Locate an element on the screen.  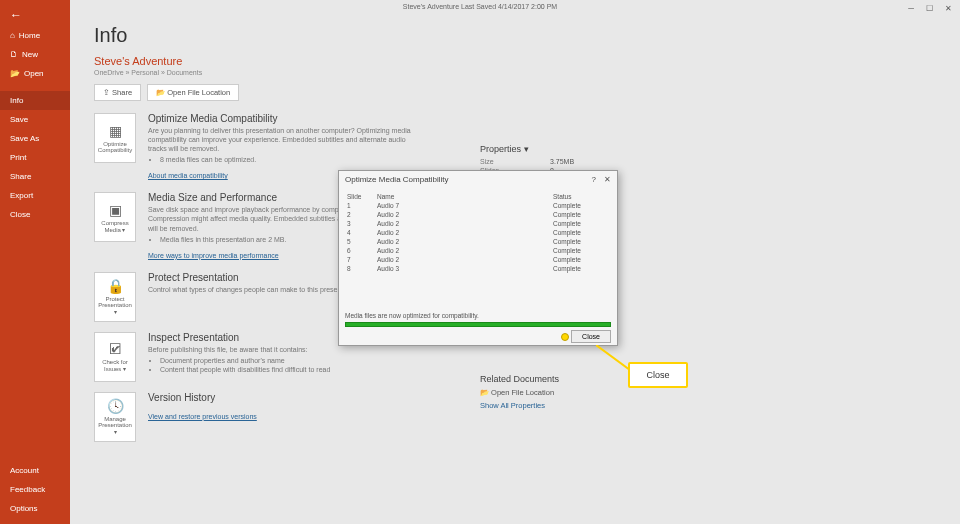
sidebar-item-export: Export is located at coordinates (35, 196).